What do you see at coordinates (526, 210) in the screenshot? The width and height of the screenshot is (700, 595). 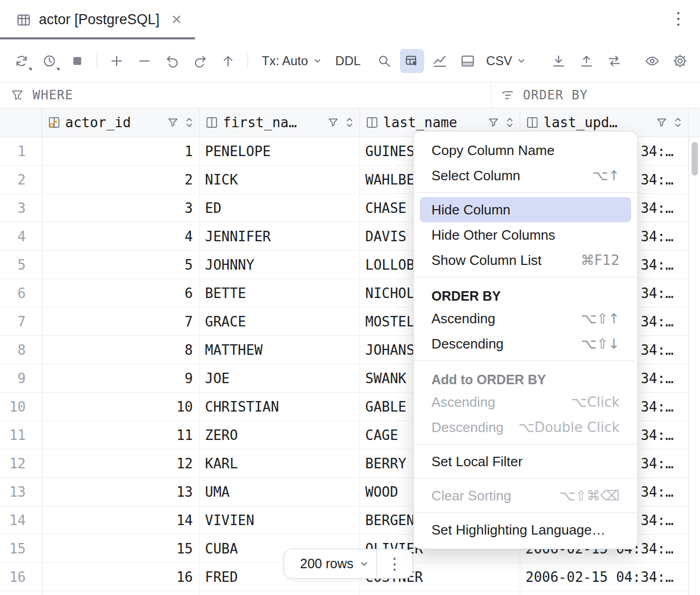 I see `menu-item-hide-column: Hide Column` at bounding box center [526, 210].